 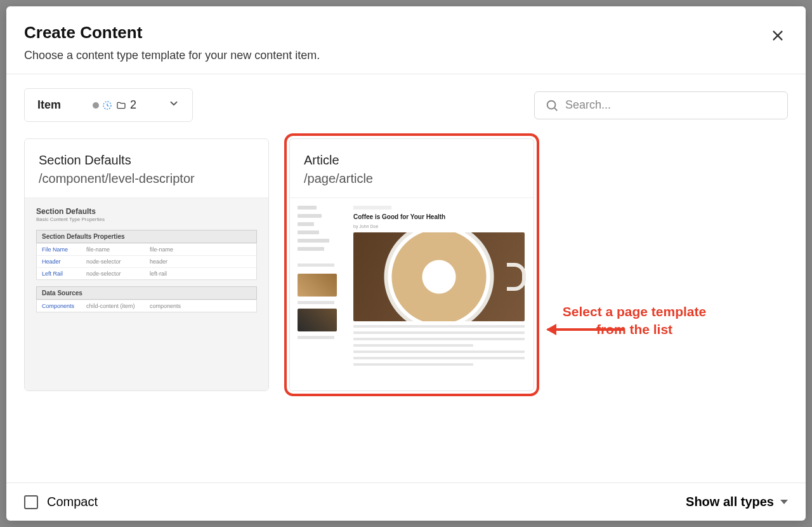 I want to click on article-preview-byline: by John Doe, so click(x=439, y=226).